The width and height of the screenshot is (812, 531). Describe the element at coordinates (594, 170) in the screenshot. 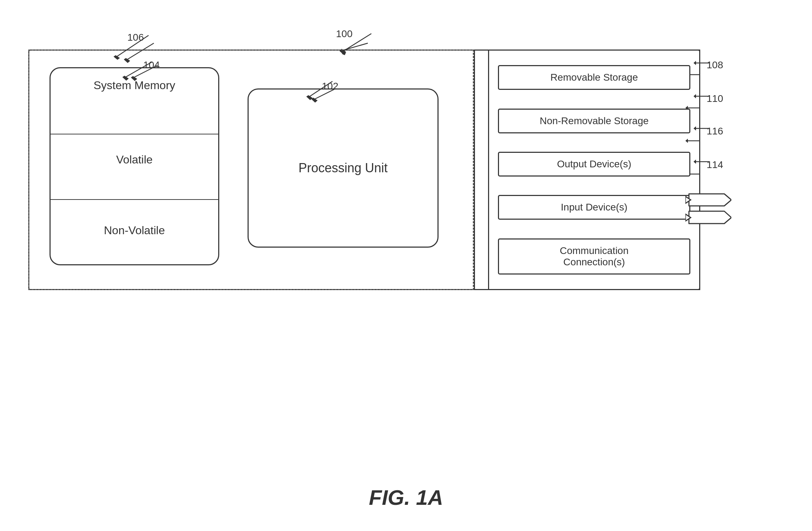

I see `right-column-box: Removable Storage Non-Removable Storage …` at that location.